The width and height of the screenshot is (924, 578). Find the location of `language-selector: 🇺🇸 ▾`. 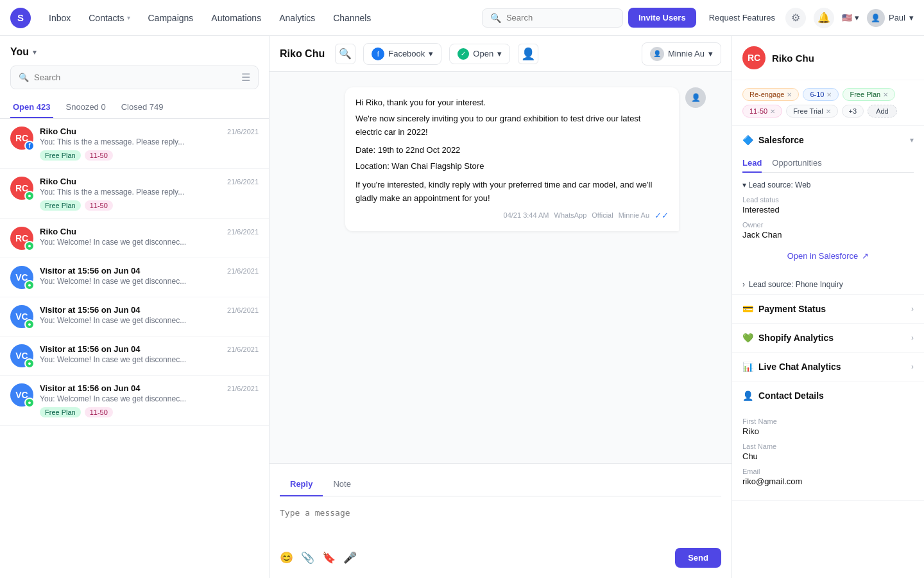

language-selector: 🇺🇸 ▾ is located at coordinates (851, 18).